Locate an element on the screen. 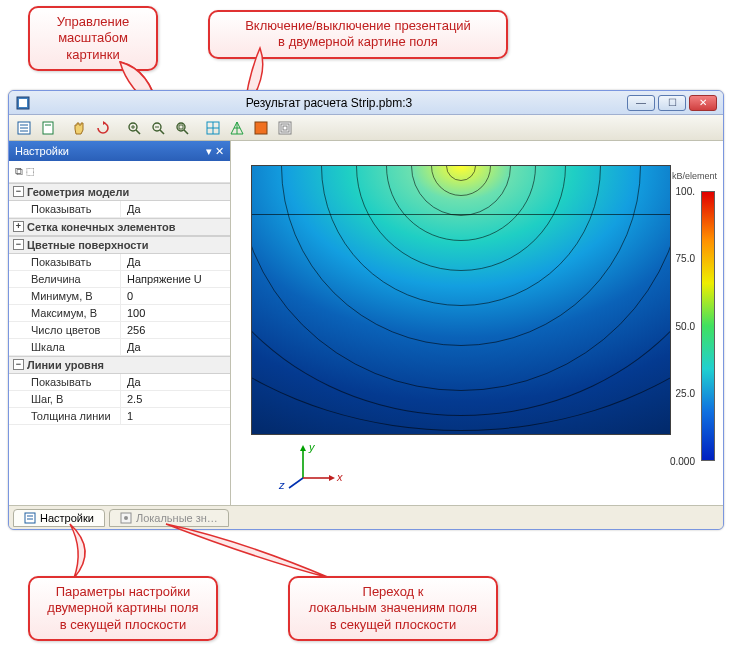 The width and height of the screenshot is (729, 656). tool-zoom-fit is located at coordinates (182, 128).